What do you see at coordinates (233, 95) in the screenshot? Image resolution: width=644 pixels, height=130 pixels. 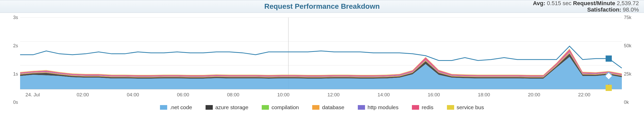 I see `x-tick: 08:00` at bounding box center [233, 95].